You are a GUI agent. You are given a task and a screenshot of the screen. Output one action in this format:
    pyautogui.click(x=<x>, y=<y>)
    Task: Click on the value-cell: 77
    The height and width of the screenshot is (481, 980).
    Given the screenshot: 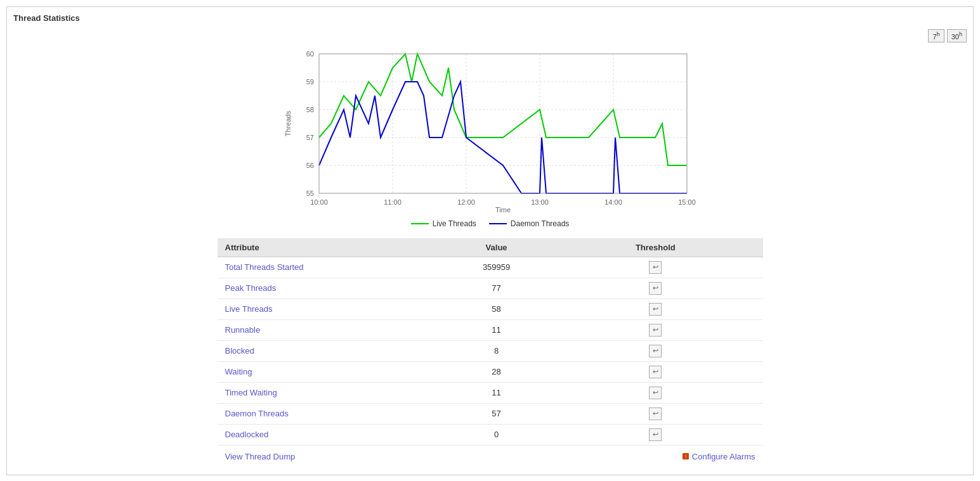 What is the action you would take?
    pyautogui.click(x=496, y=288)
    